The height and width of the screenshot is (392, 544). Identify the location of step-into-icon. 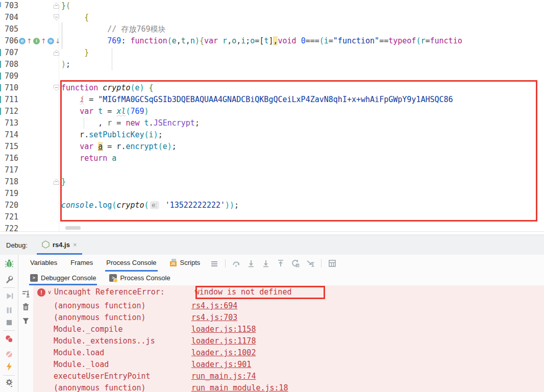
(251, 263).